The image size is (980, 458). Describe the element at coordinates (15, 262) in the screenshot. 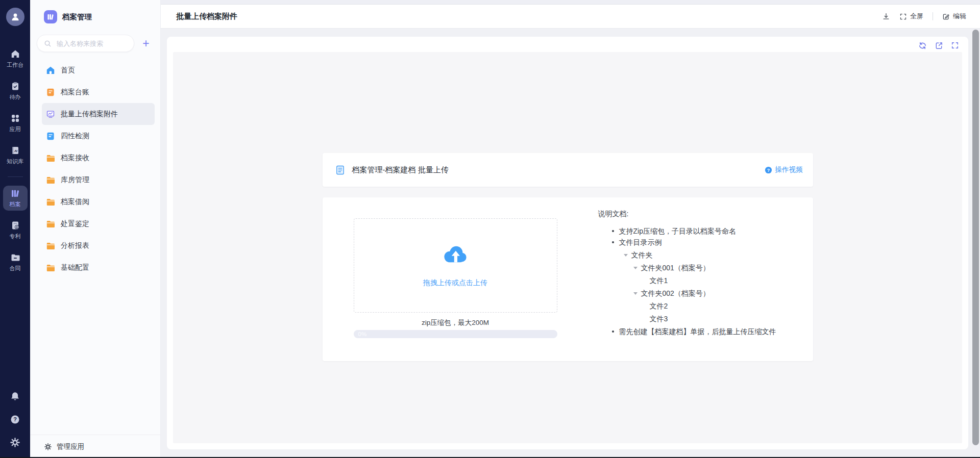

I see `rail-item-contract: 合同` at that location.